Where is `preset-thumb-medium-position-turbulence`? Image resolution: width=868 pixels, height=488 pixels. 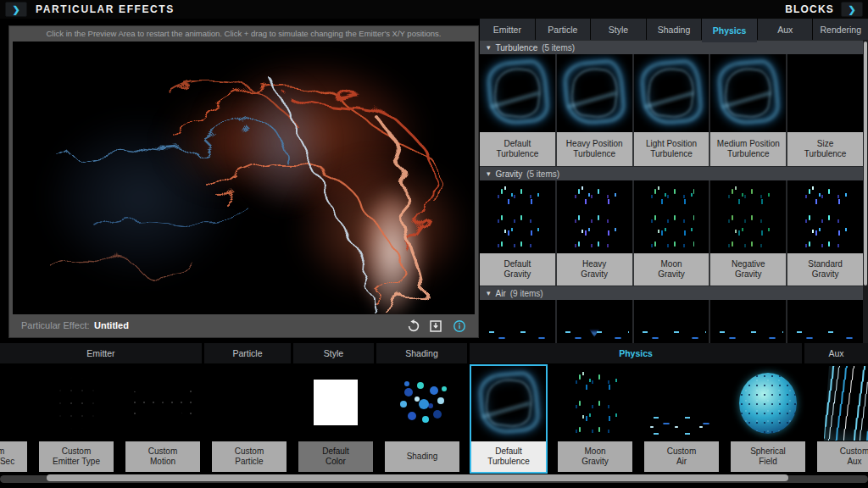 preset-thumb-medium-position-turbulence is located at coordinates (748, 93).